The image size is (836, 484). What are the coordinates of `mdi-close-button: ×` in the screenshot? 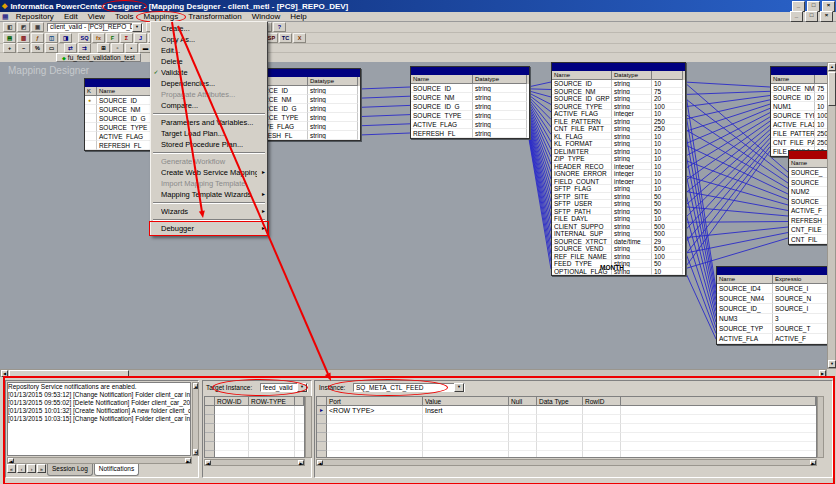 It's located at (826, 16).